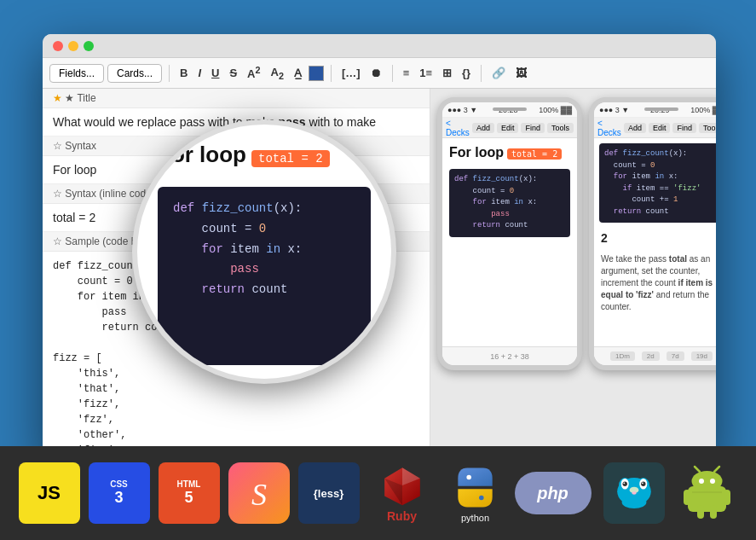 The width and height of the screenshot is (756, 540). Describe the element at coordinates (476, 153) in the screenshot. I see `phone1-card-title: For loop` at that location.